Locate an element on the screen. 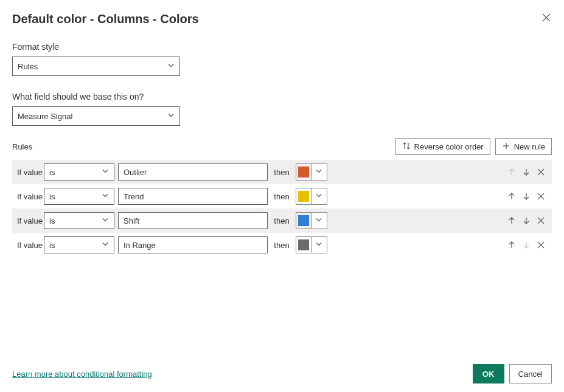 The image size is (564, 392). cancel-button: Cancel is located at coordinates (531, 374).